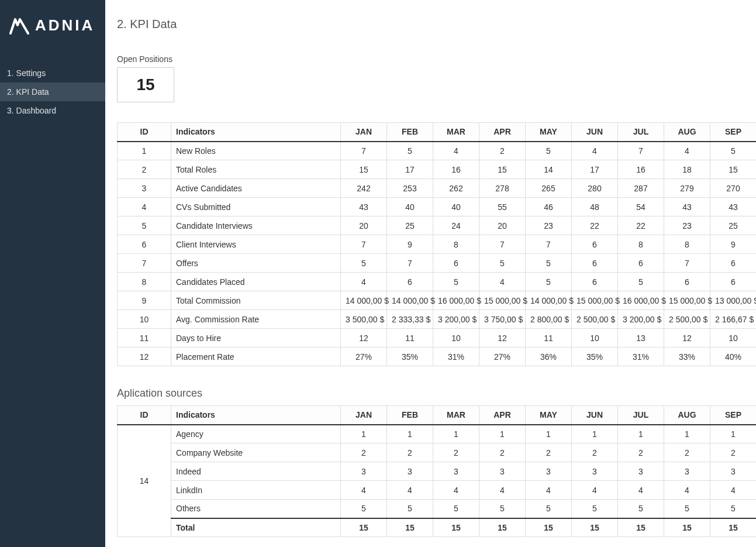 This screenshot has width=756, height=547. What do you see at coordinates (256, 263) in the screenshot?
I see `cell-indicator: Offers` at bounding box center [256, 263].